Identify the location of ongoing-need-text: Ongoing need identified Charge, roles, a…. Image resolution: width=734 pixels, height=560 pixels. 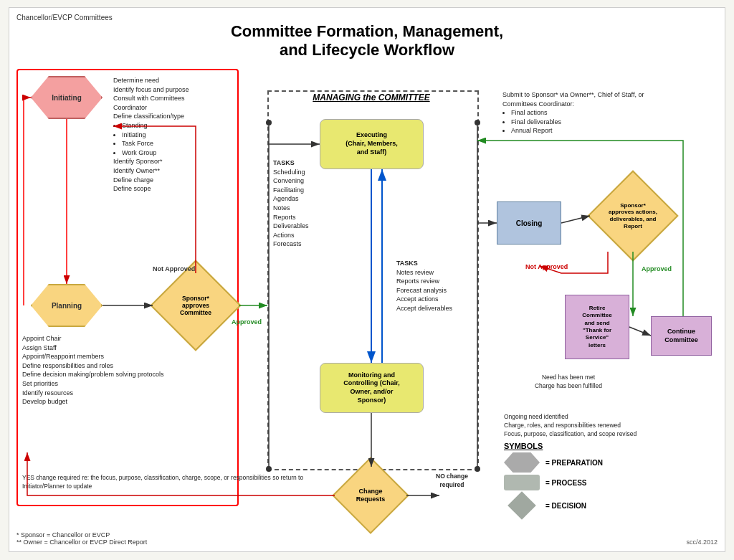
(604, 426).